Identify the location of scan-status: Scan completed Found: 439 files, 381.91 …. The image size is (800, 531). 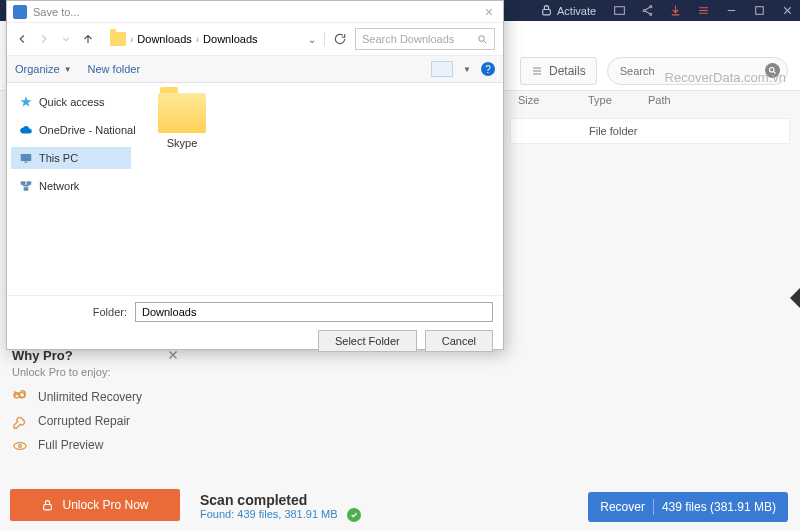
(280, 507).